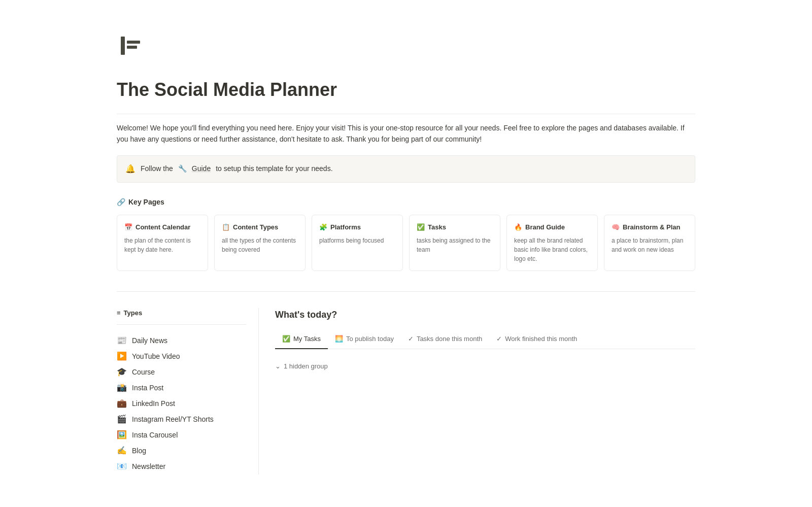 Image resolution: width=812 pixels, height=507 pixels. What do you see at coordinates (146, 202) in the screenshot?
I see `key-pages-label: Key Pages` at bounding box center [146, 202].